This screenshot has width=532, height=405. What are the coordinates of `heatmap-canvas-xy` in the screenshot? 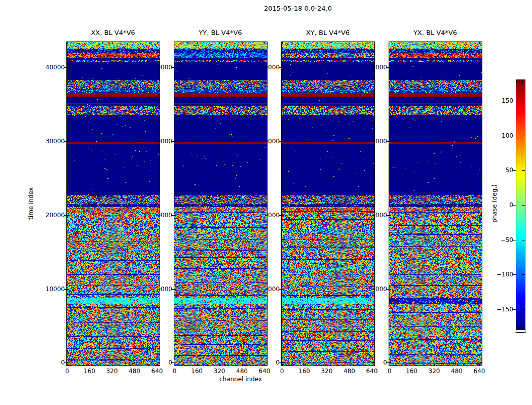 It's located at (328, 204).